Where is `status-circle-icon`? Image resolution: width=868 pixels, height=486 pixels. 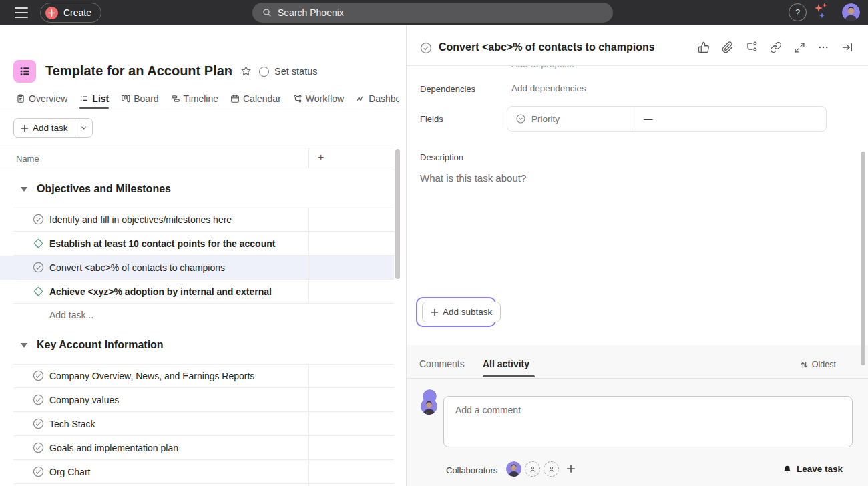
status-circle-icon is located at coordinates (264, 72).